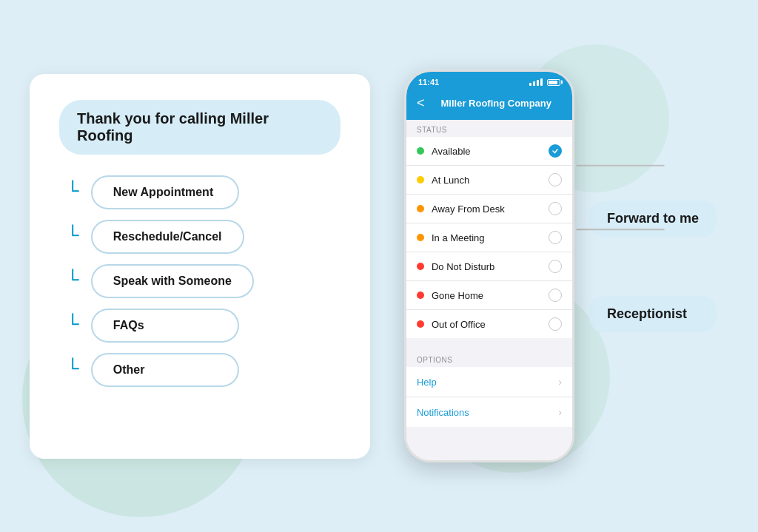 The width and height of the screenshot is (758, 532). Describe the element at coordinates (489, 238) in the screenshot. I see `status-list: Available At Lunch Away From Desk In a M…` at that location.